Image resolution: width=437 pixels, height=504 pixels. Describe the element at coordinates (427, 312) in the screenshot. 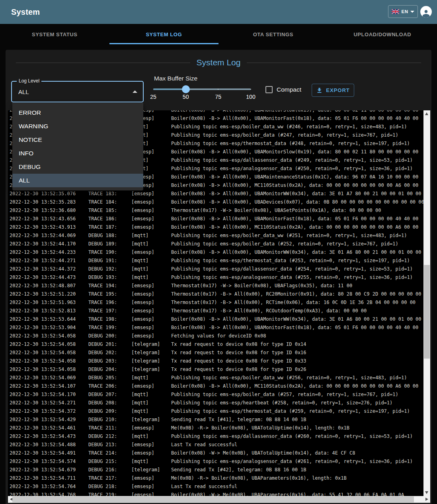

I see `vertical-scrollbar-thumb` at that location.